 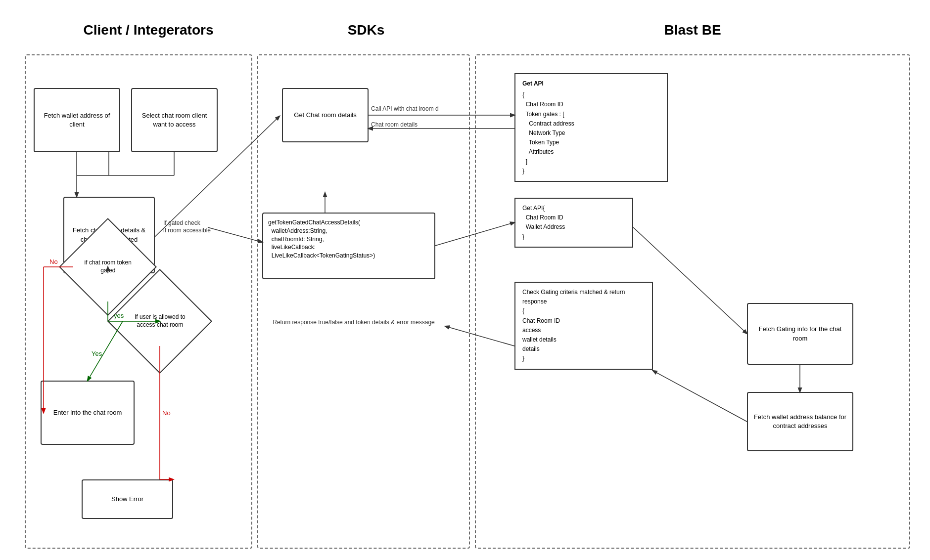 I want to click on label-return-response: Return response true/false and token det…, so click(x=354, y=322).